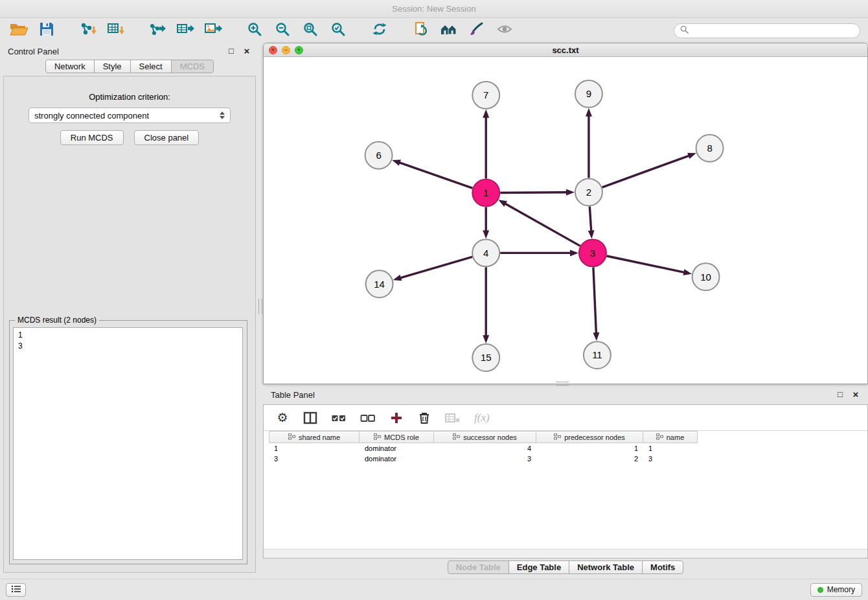 The height and width of the screenshot is (600, 868). Describe the element at coordinates (130, 137) in the screenshot. I see `mcds-buttons-row: Run MCDS Close panel` at that location.